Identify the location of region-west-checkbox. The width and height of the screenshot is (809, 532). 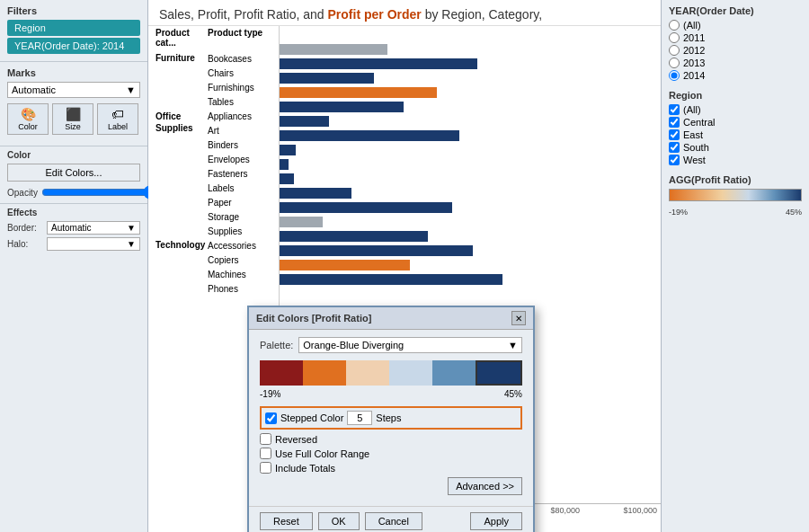
(674, 160).